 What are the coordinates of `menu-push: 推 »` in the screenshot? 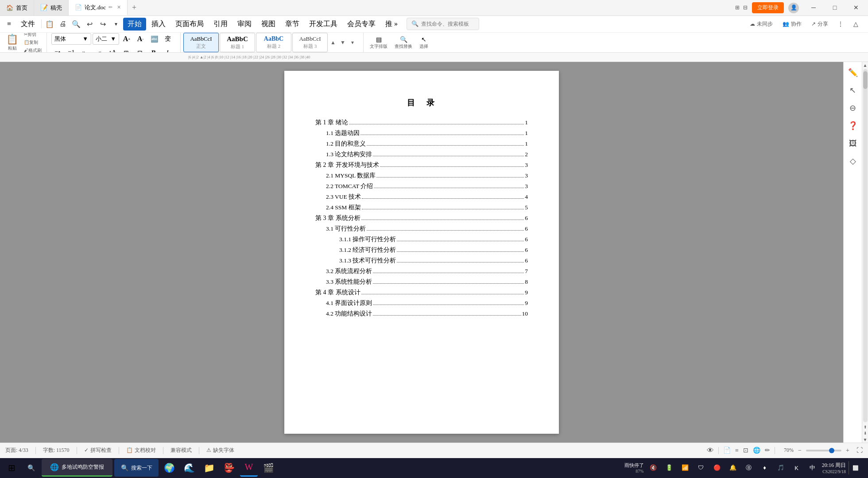 It's located at (391, 24).